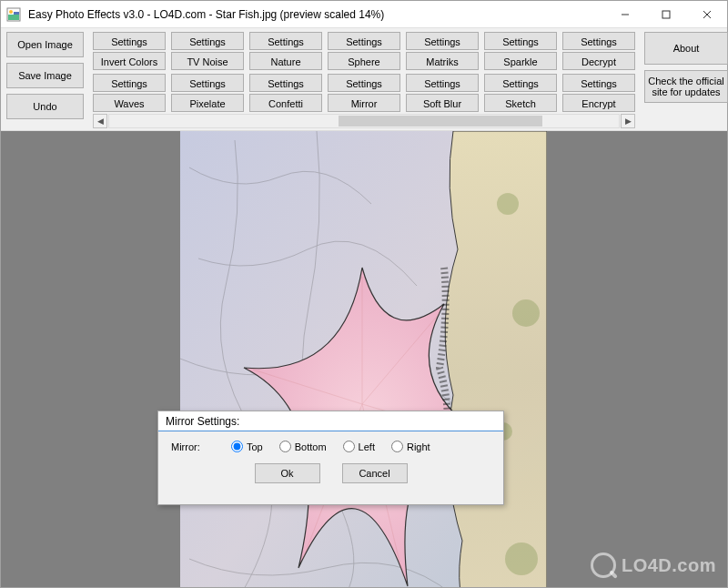 The width and height of the screenshot is (728, 588). What do you see at coordinates (14, 15) in the screenshot?
I see `app-icon` at bounding box center [14, 15].